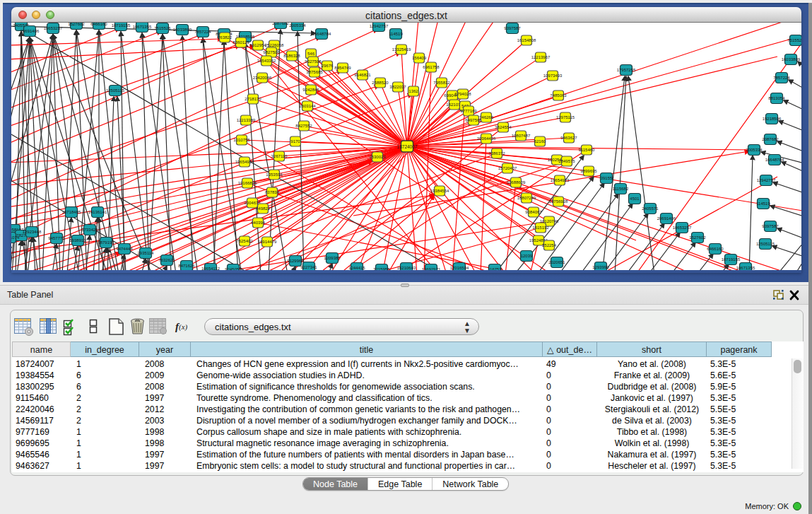 This screenshot has width=812, height=514. What do you see at coordinates (57, 238) in the screenshot?
I see `svg-text: 9457771` at bounding box center [57, 238].